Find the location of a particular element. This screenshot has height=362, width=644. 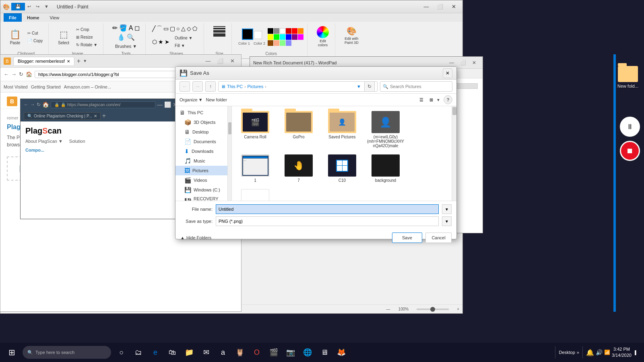

show-desktop-btn: ▌ is located at coordinates (636, 352).